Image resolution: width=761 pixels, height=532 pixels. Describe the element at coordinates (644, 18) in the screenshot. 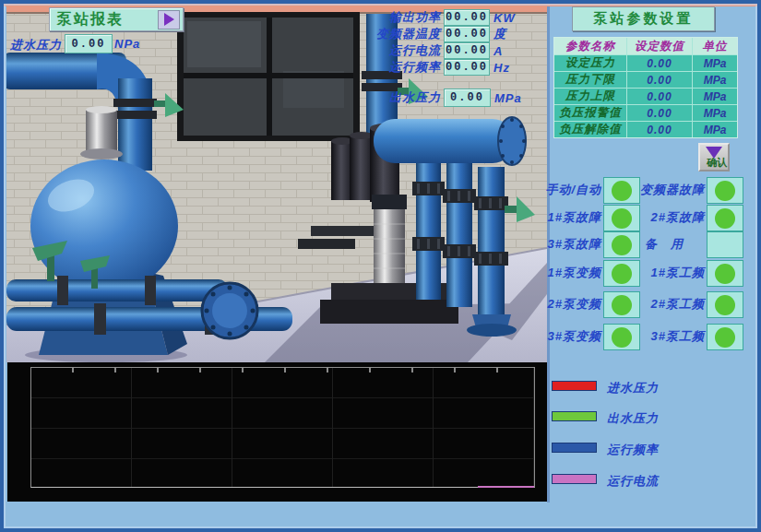

I see `settings-panel-title: 泵站参数设置` at that location.